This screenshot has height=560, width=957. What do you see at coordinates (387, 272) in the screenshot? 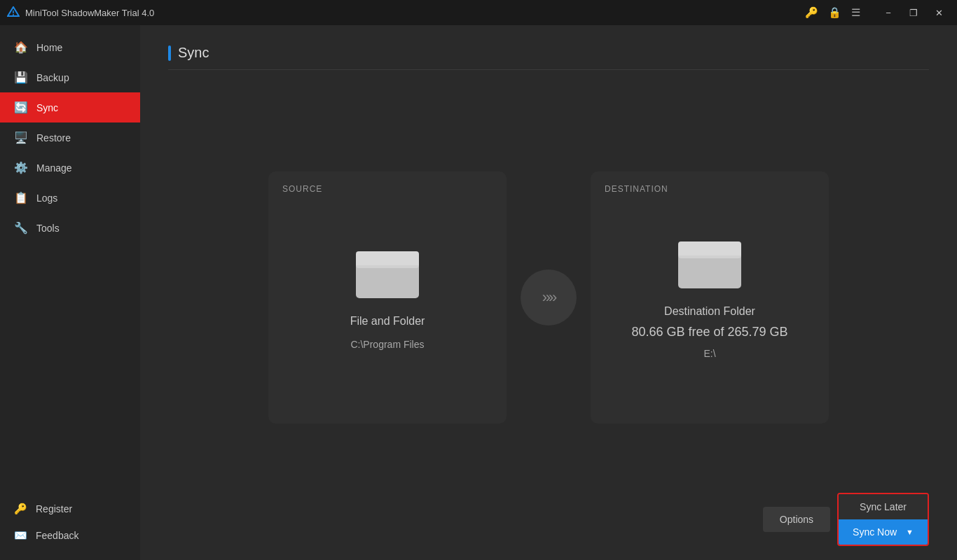
I see `source-folder-icon` at bounding box center [387, 272].